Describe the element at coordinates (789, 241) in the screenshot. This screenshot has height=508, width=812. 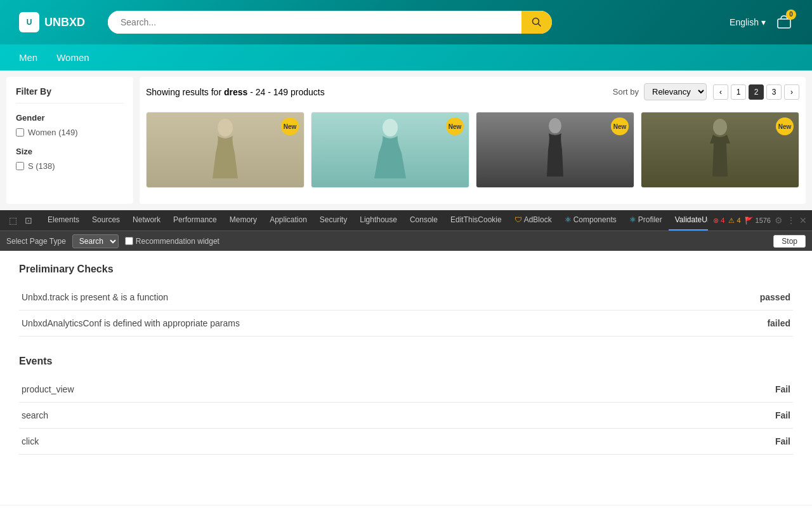
I see `stop-button: Stop` at that location.